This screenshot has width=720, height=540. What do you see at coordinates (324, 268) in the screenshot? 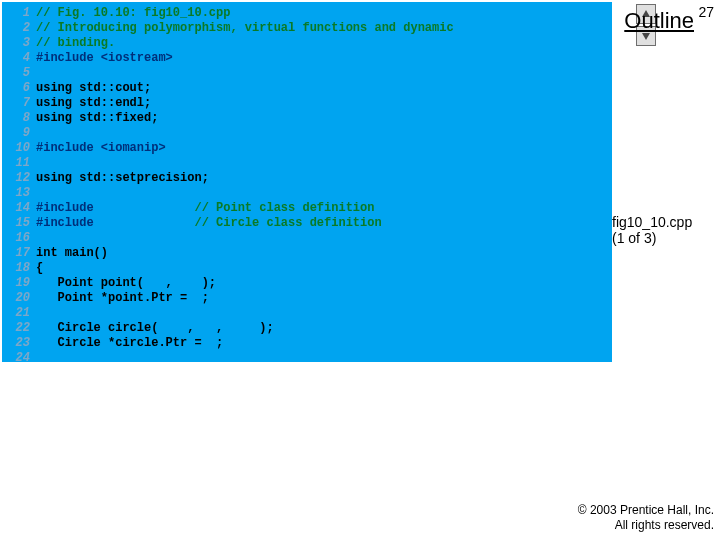
I see `code-text: {` at bounding box center [324, 268].